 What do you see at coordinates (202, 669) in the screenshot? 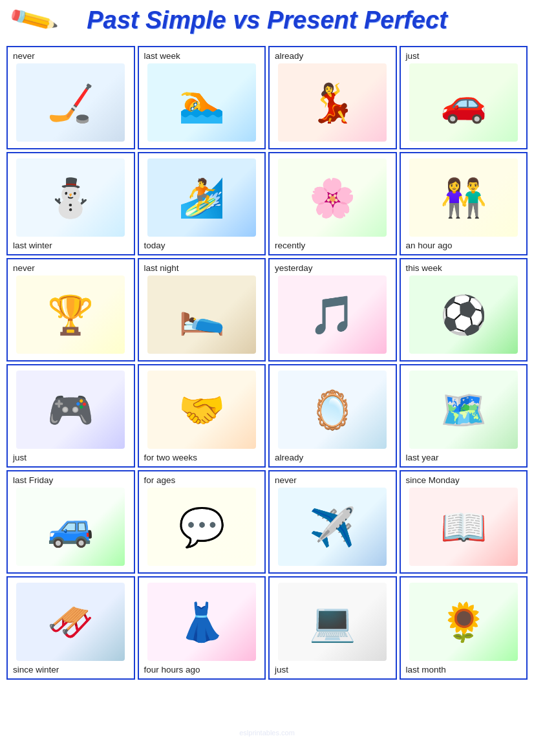
I see `card-label: four hours ago` at bounding box center [202, 669].